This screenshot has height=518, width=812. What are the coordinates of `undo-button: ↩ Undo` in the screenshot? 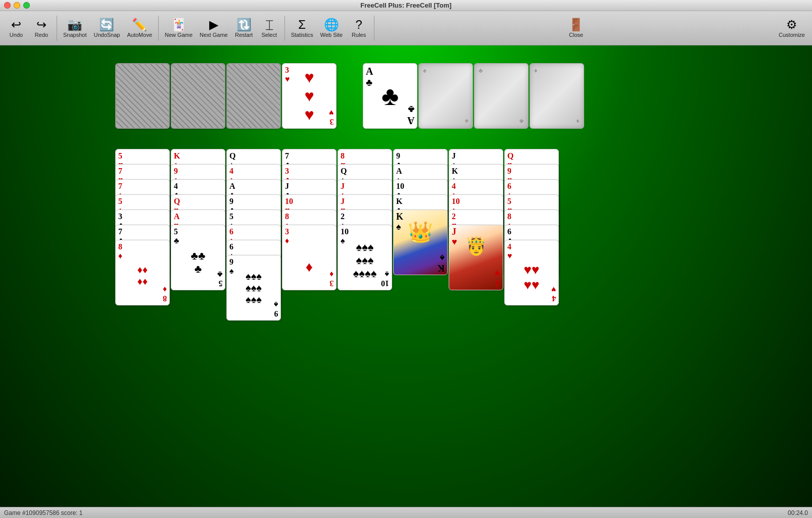 It's located at (16, 28).